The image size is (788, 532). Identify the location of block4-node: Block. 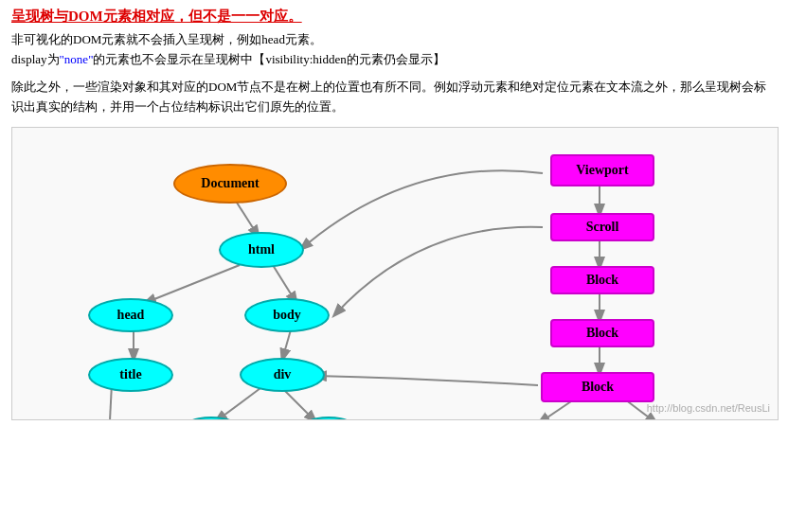
(526, 420).